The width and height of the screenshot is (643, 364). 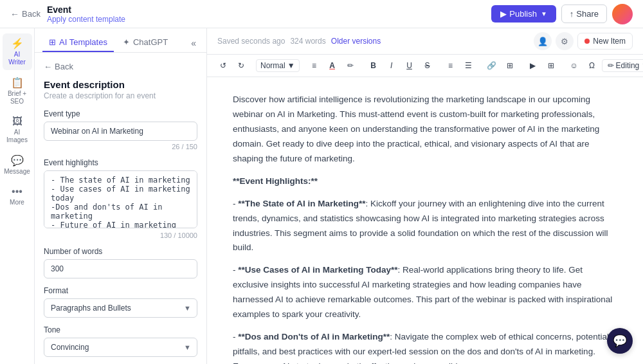 What do you see at coordinates (121, 199) in the screenshot?
I see `event-highlights-field: Event highlights - The state of AI in ma…` at bounding box center [121, 199].